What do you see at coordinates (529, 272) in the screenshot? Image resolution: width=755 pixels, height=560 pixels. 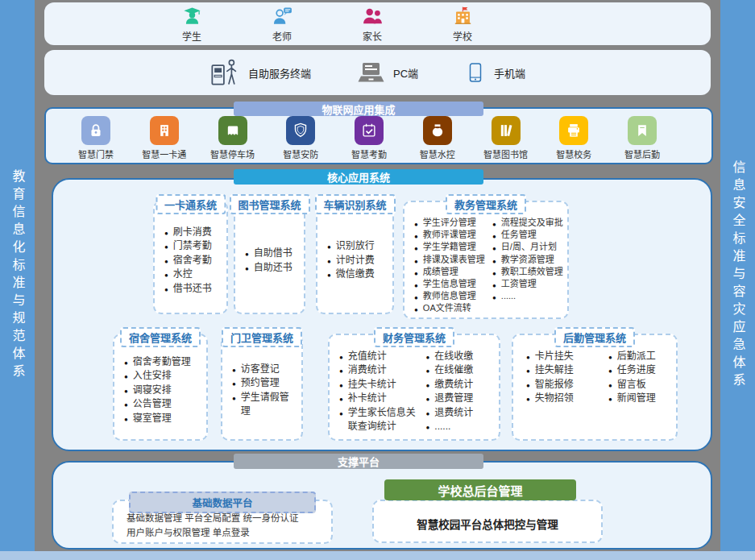 I see `list-item: 教职工绩效管理` at bounding box center [529, 272].